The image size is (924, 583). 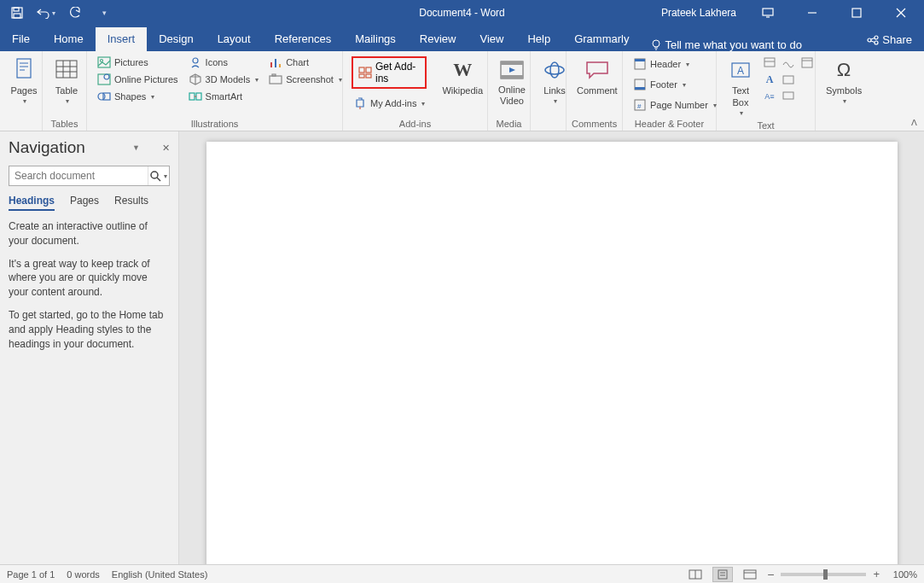 I want to click on video-label-2: Video, so click(x=512, y=101).